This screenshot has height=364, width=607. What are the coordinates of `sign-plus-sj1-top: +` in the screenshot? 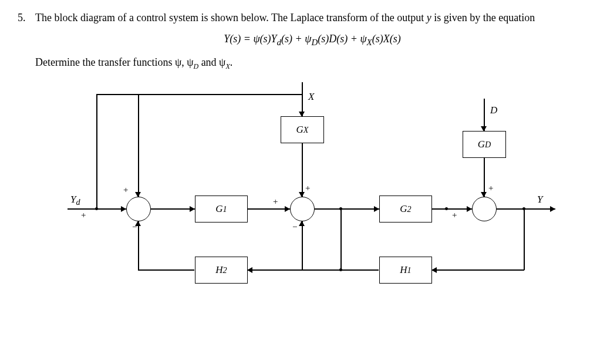 It's located at (126, 190).